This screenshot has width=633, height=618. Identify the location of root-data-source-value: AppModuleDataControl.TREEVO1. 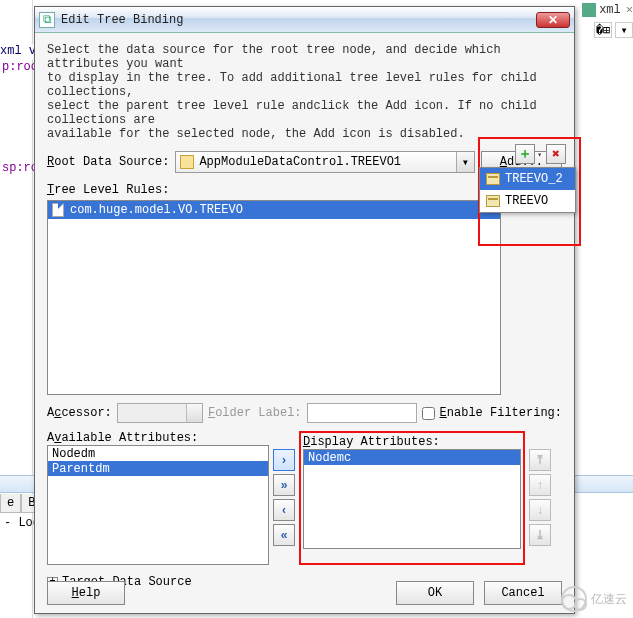
(300, 162).